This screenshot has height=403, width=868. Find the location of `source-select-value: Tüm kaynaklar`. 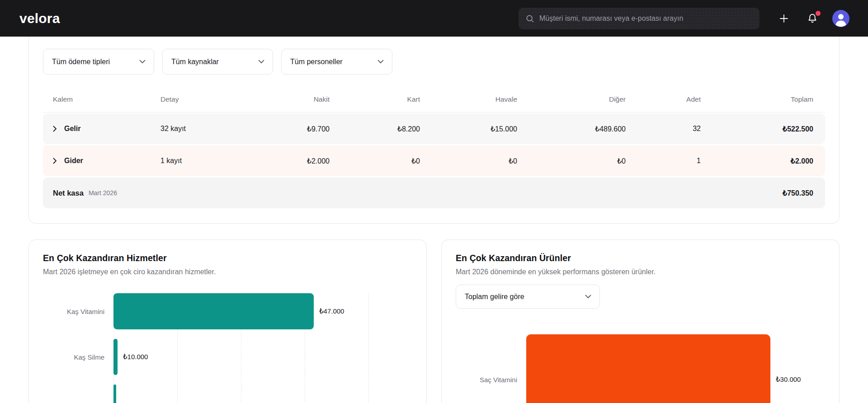

source-select-value: Tüm kaynaklar is located at coordinates (195, 62).